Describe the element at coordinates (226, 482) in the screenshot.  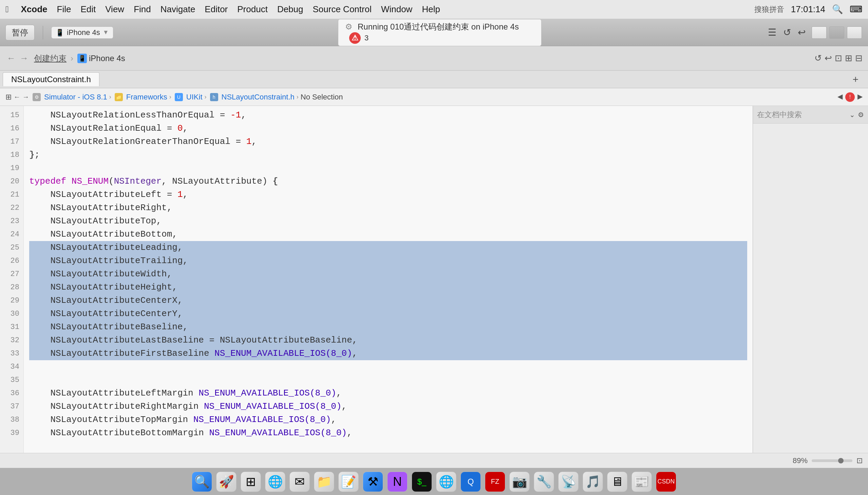
I see `dock-launchpad: 🚀` at that location.